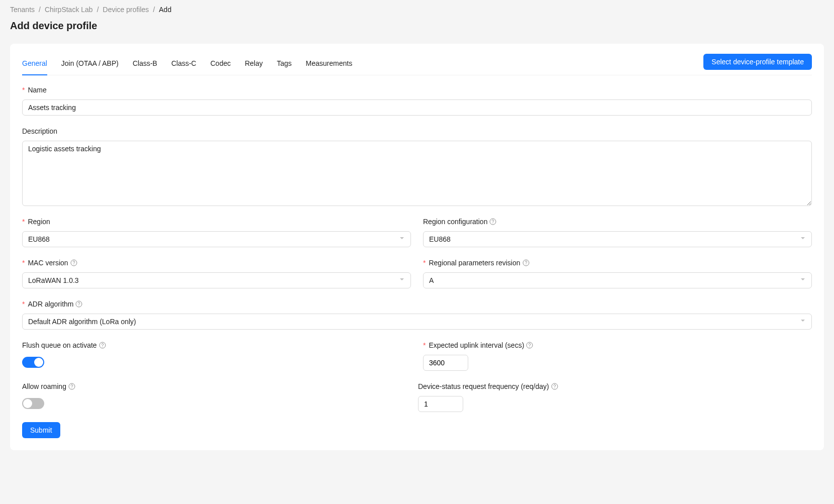  What do you see at coordinates (187, 64) in the screenshot?
I see `tabs: General Join (OTAA / ABP) Class-B Class-…` at bounding box center [187, 64].